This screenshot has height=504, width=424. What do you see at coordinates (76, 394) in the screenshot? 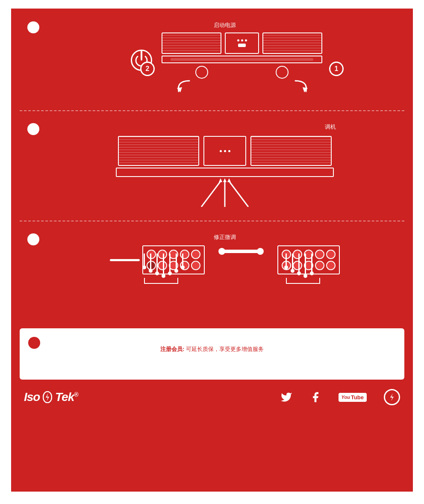
I see `logo-reg: ®` at bounding box center [76, 394].